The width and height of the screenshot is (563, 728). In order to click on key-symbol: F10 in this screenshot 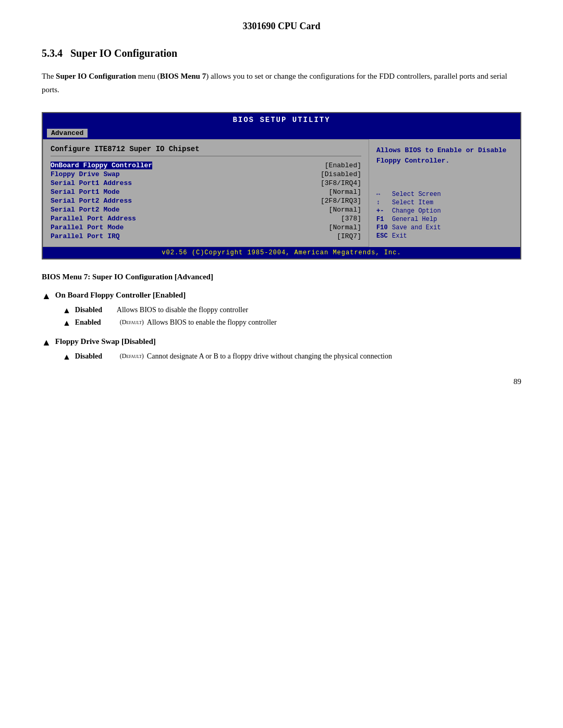, I will do `click(384, 228)`.